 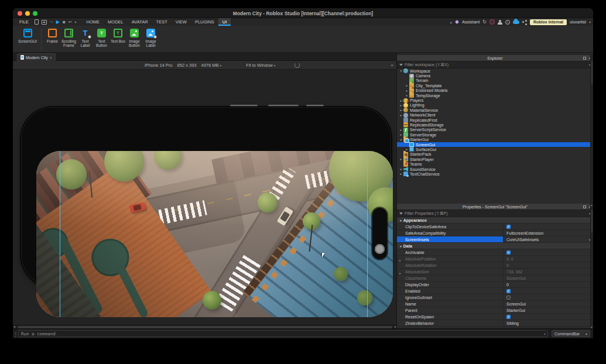 What do you see at coordinates (578, 22) in the screenshot?
I see `username: uiuxartist` at bounding box center [578, 22].